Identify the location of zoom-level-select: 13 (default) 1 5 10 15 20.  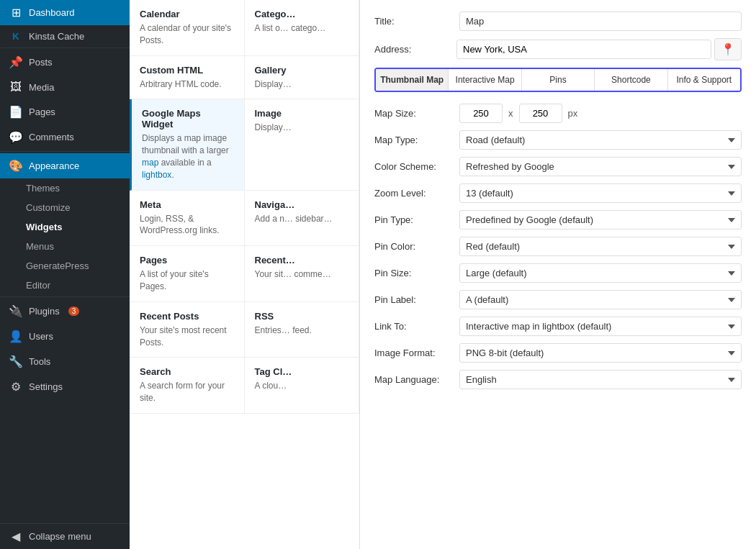
(600, 193).